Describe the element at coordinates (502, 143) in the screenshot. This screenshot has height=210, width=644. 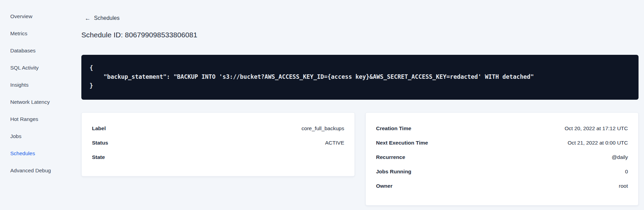
I see `row-next-execution-time: Next Execution Time Oct 21, 2022 at 0:00…` at that location.